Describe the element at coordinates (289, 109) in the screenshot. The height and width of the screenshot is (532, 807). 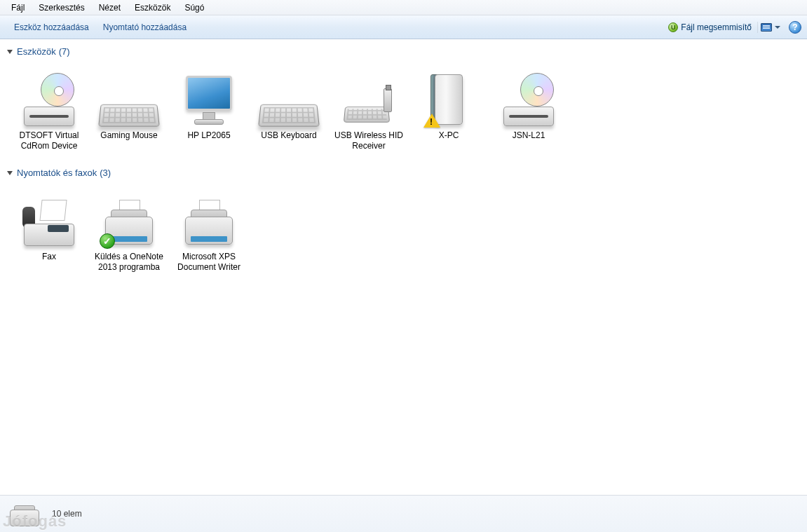
I see `device-item-usb-keyboard: USB Keyboard` at that location.